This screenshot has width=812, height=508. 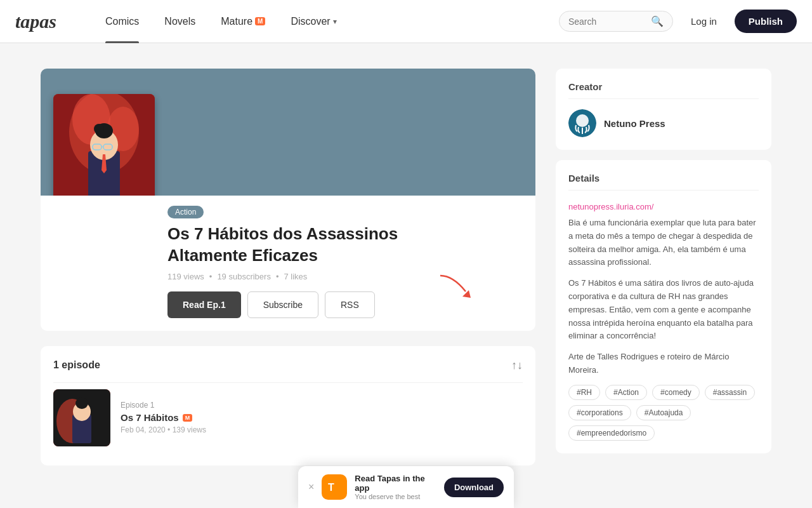 What do you see at coordinates (678, 22) in the screenshot?
I see `header-right: 🔍 Log in Publish` at bounding box center [678, 22].